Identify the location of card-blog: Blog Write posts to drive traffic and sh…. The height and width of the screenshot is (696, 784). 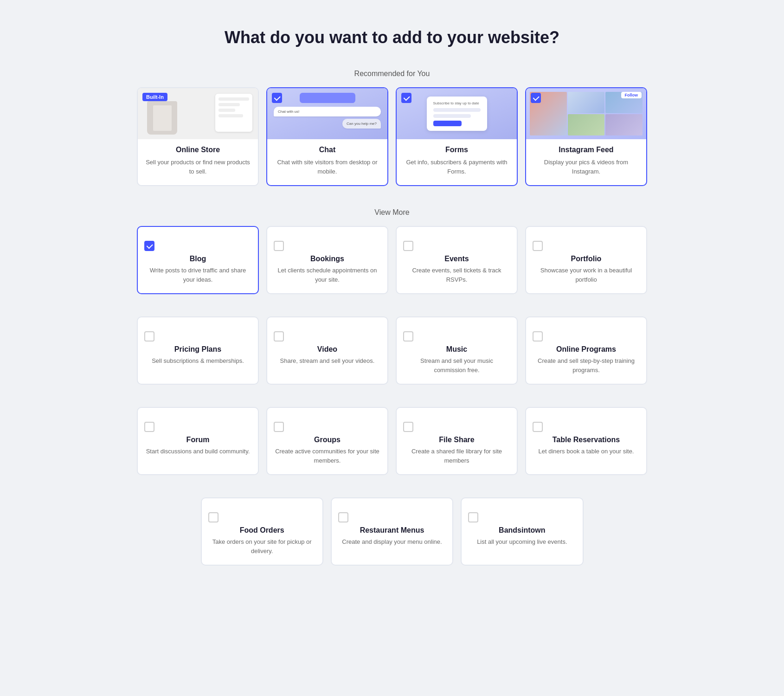
(198, 260).